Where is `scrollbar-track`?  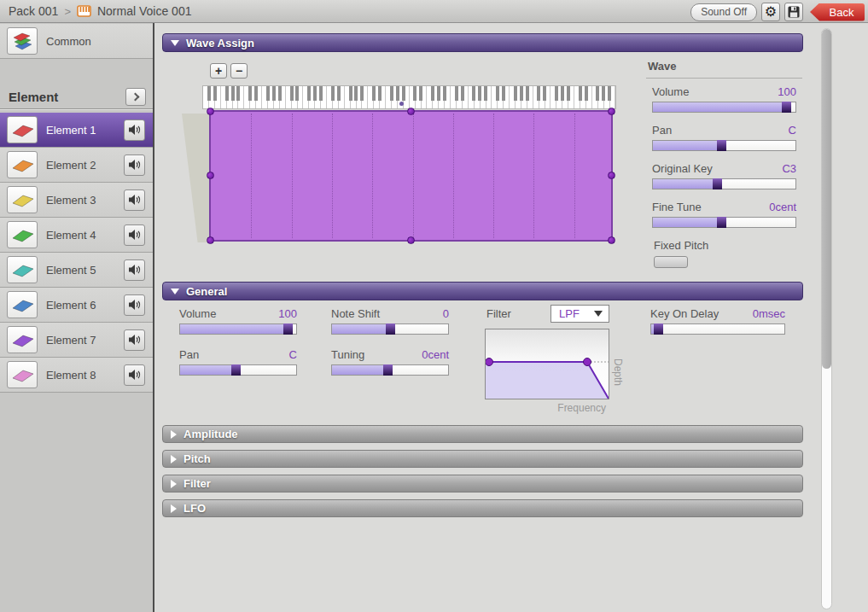 scrollbar-track is located at coordinates (826, 319).